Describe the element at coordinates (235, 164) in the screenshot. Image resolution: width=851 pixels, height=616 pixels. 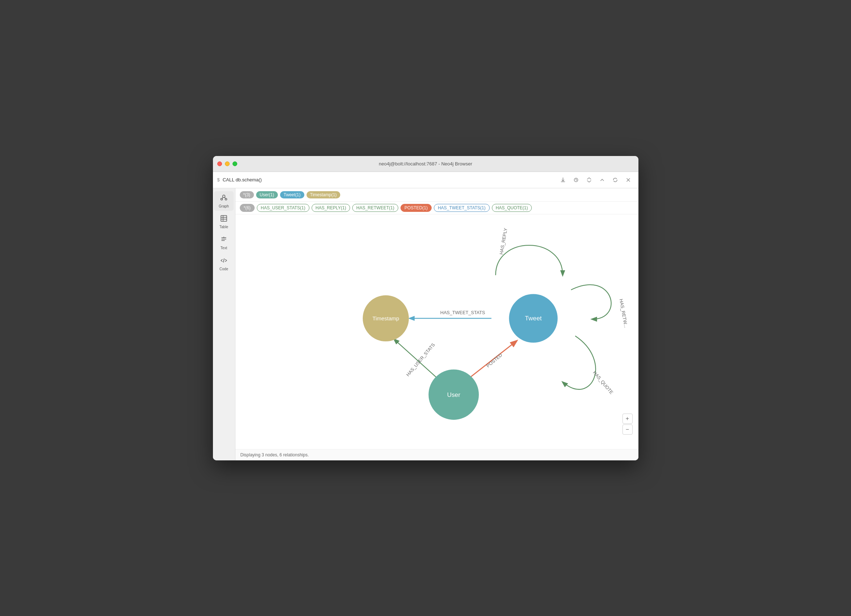
I see `maximize-button` at that location.